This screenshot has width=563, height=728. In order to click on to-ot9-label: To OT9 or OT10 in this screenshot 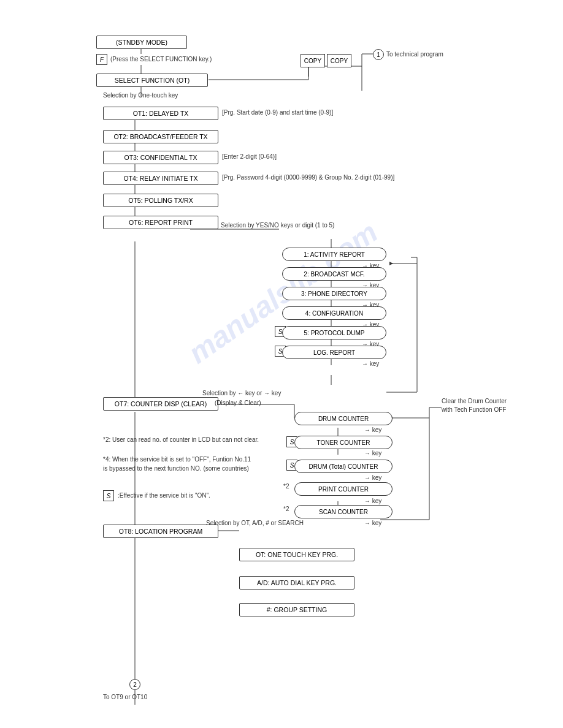, I will do `click(125, 697)`.